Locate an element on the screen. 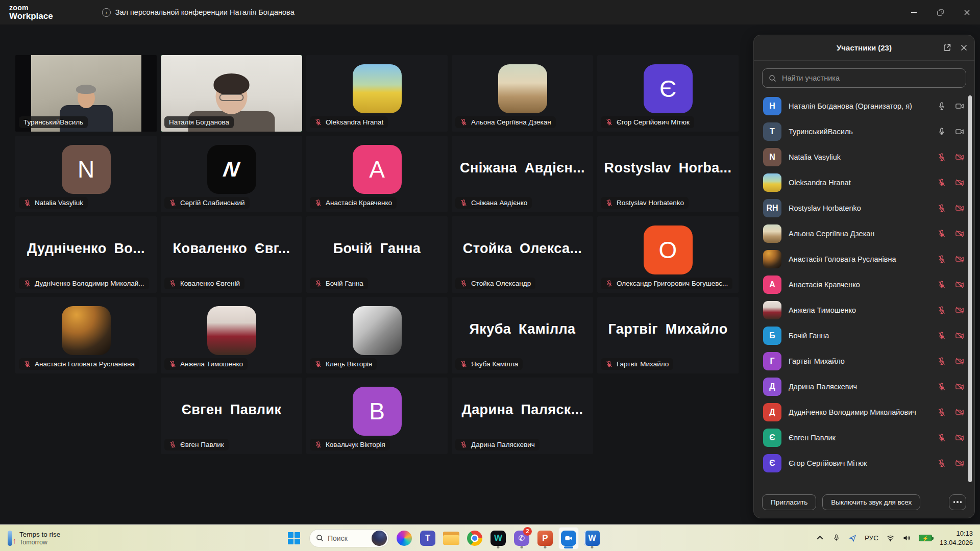 The height and width of the screenshot is (551, 980). participant-search-box is located at coordinates (864, 78).